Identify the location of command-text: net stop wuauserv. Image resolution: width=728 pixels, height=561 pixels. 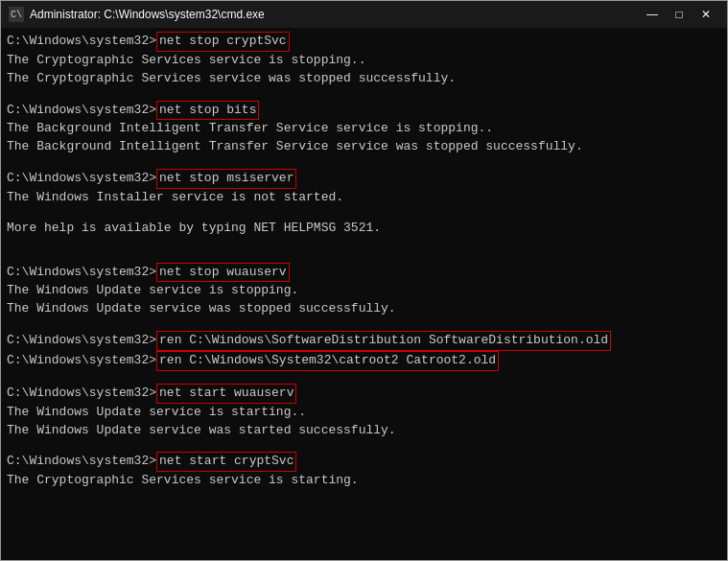
(223, 272).